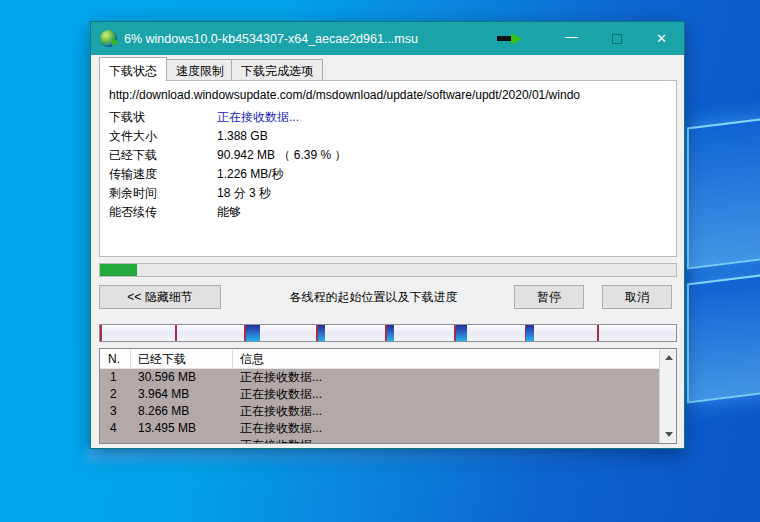 The image size is (760, 522). What do you see at coordinates (244, 194) in the screenshot?
I see `info-value: 18 分 3 秒` at bounding box center [244, 194].